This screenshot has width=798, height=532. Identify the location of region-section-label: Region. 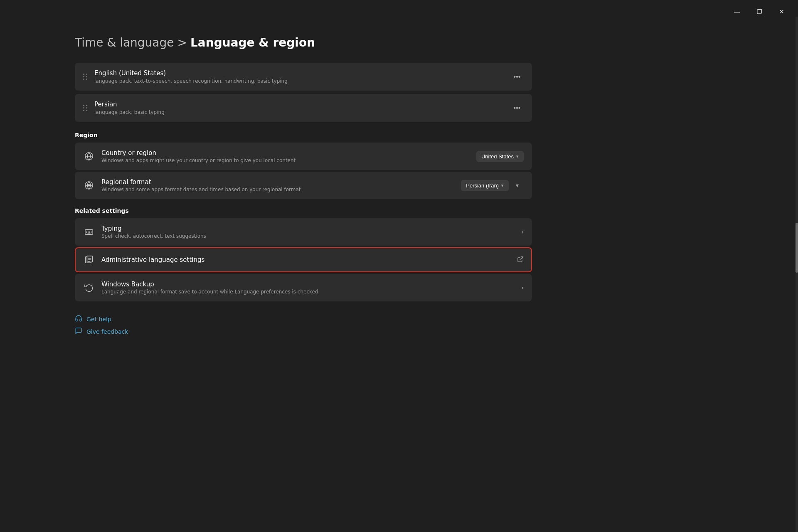
(303, 135).